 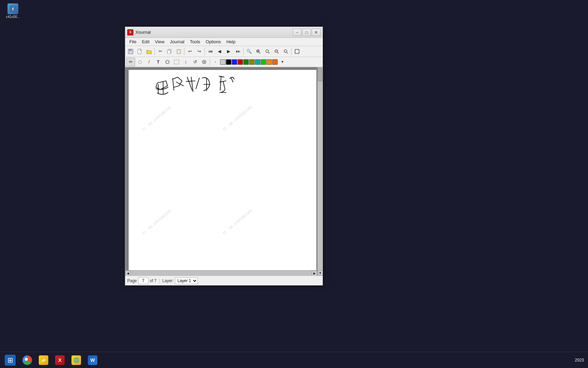 What do you see at coordinates (269, 62) in the screenshot?
I see `color-orange` at bounding box center [269, 62].